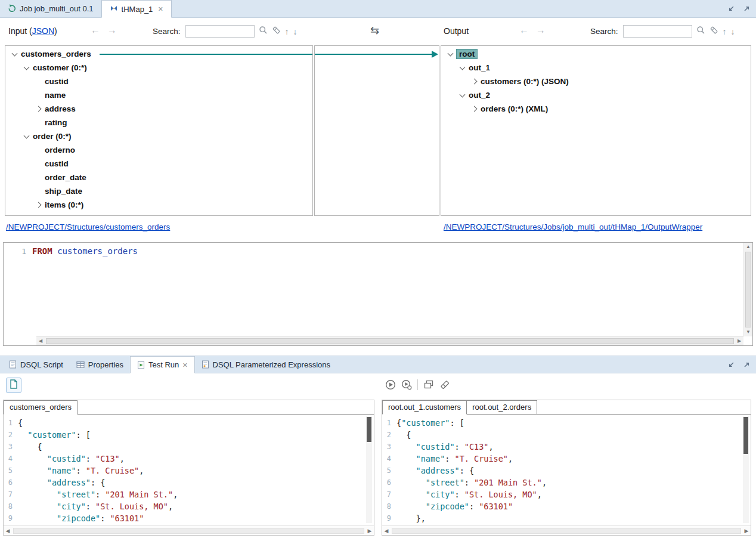 This screenshot has height=538, width=756. Describe the element at coordinates (374, 30) in the screenshot. I see `swap-input-output-icon: ⇆` at that location.